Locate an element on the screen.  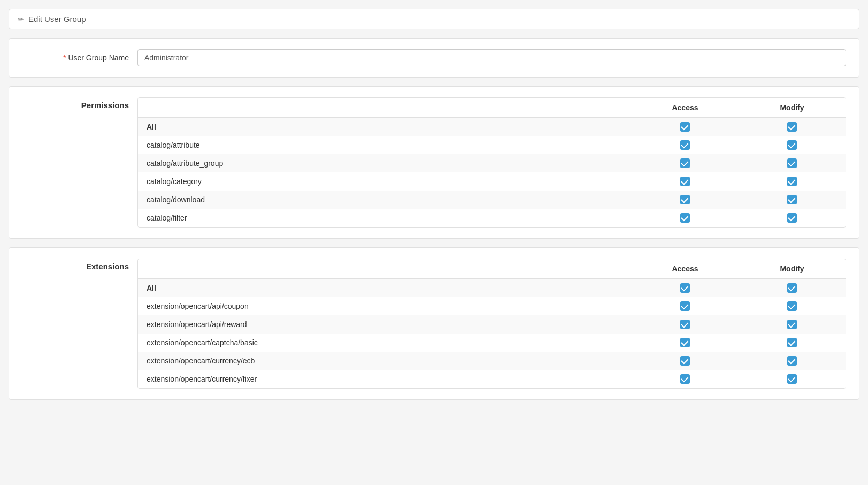
table-row: catalog/attribute_group is located at coordinates (492, 163).